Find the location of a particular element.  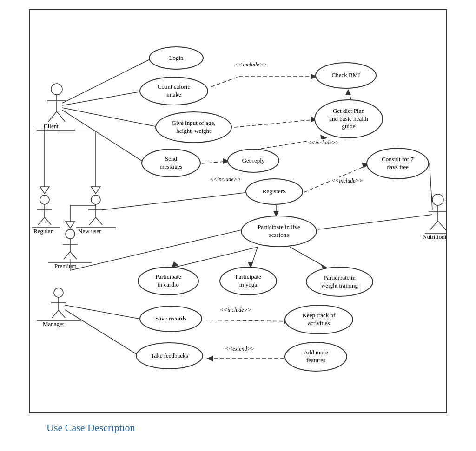

usecase-add-features: Add morefeatures is located at coordinates (316, 357).